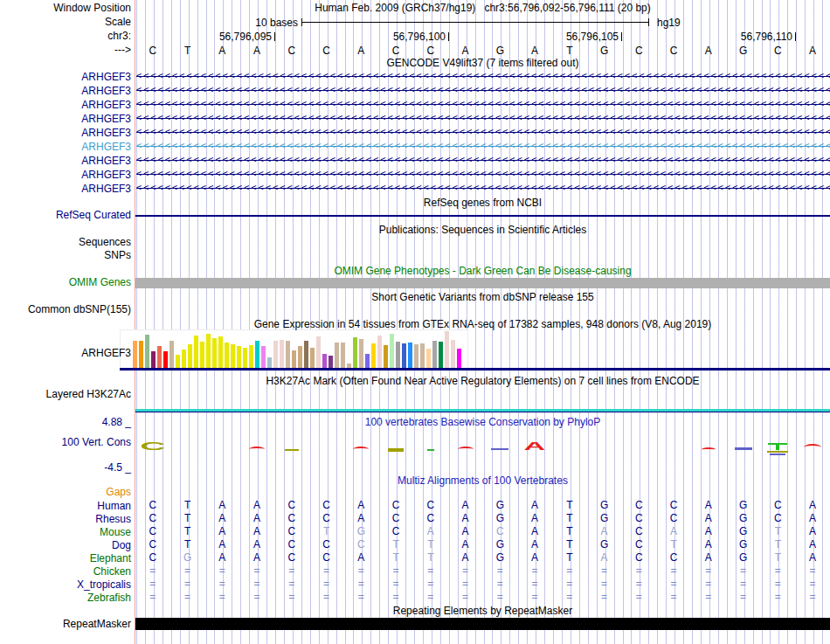 The image size is (830, 644). I want to click on layered-h3k27ac-label: Layered H3K27Ac, so click(66, 395).